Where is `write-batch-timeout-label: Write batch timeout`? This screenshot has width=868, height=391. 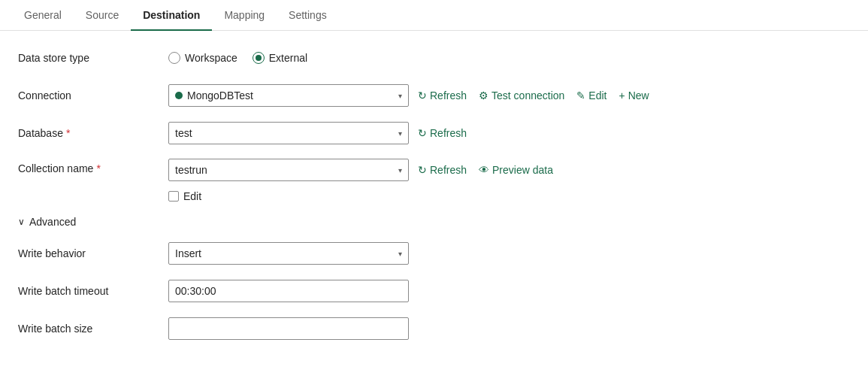 write-batch-timeout-label: Write batch timeout is located at coordinates (93, 291).